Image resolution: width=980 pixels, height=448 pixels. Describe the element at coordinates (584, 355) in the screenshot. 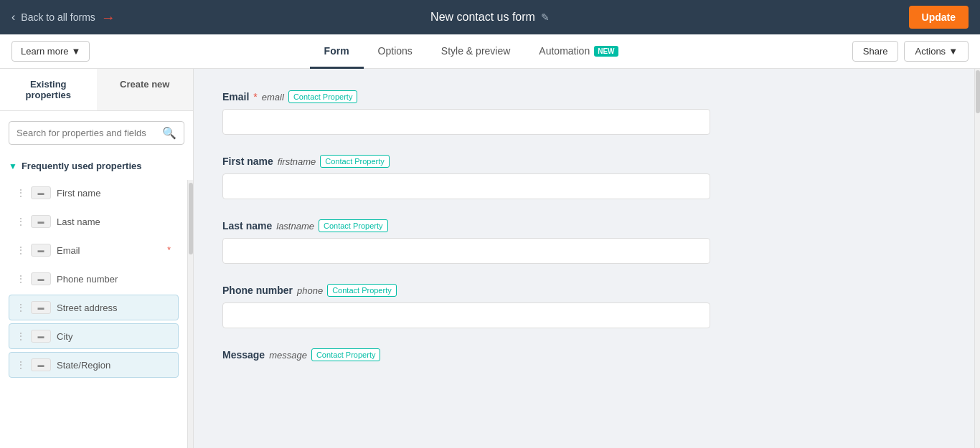

I see `form-field-message: Message message Contact Property` at that location.